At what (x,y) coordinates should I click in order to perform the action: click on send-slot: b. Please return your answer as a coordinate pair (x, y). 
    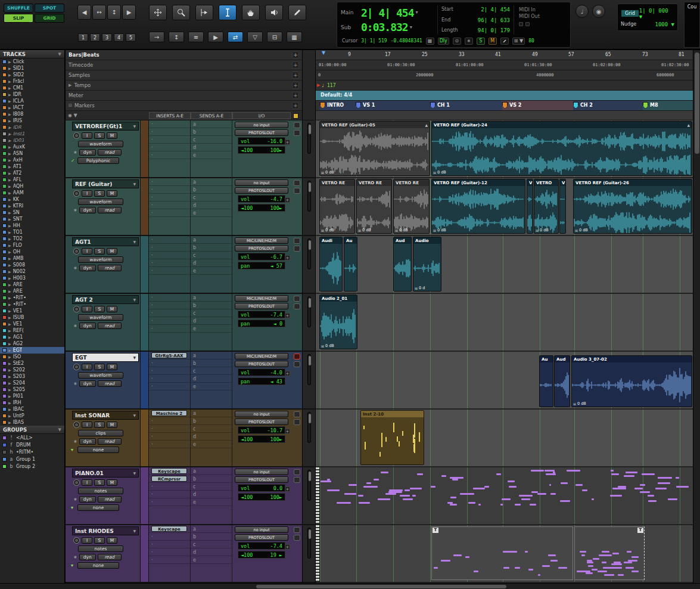
    Looking at the image, I should click on (211, 537).